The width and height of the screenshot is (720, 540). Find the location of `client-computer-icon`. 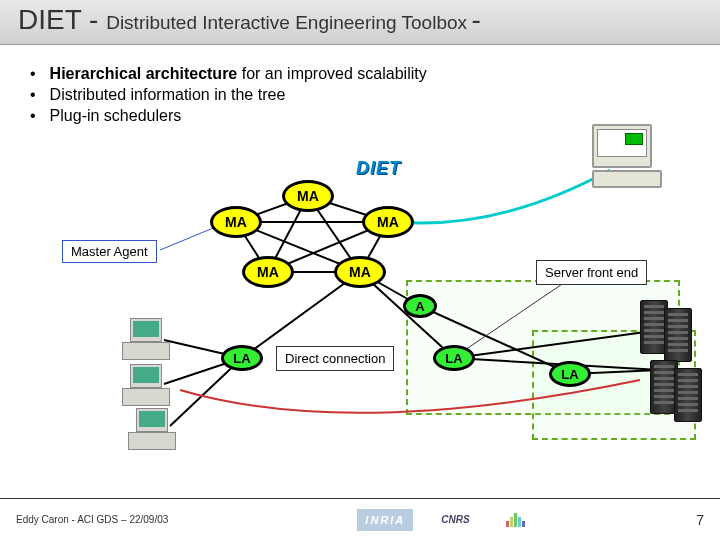

client-computer-icon is located at coordinates (627, 156).